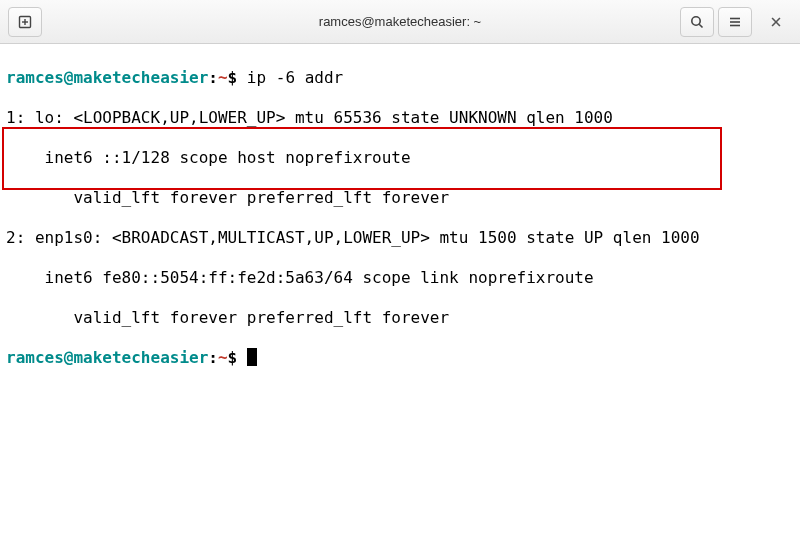 The width and height of the screenshot is (800, 557). What do you see at coordinates (697, 22) in the screenshot?
I see `search-button` at bounding box center [697, 22].